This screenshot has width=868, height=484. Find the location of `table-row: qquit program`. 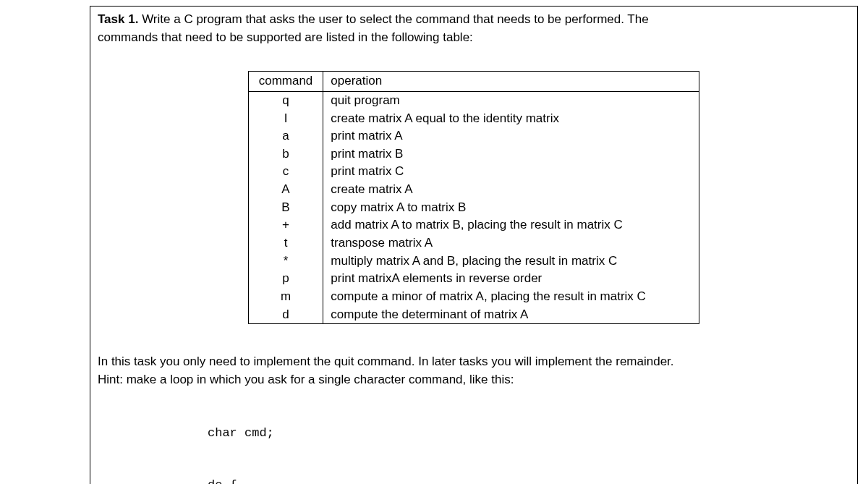

table-row: qquit program is located at coordinates (474, 100).